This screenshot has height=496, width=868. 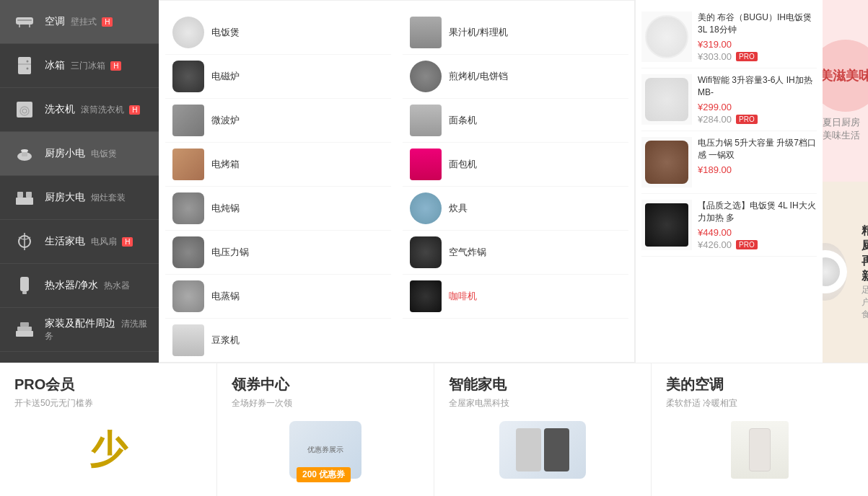 I want to click on bottom-card-smart-img, so click(x=543, y=450).